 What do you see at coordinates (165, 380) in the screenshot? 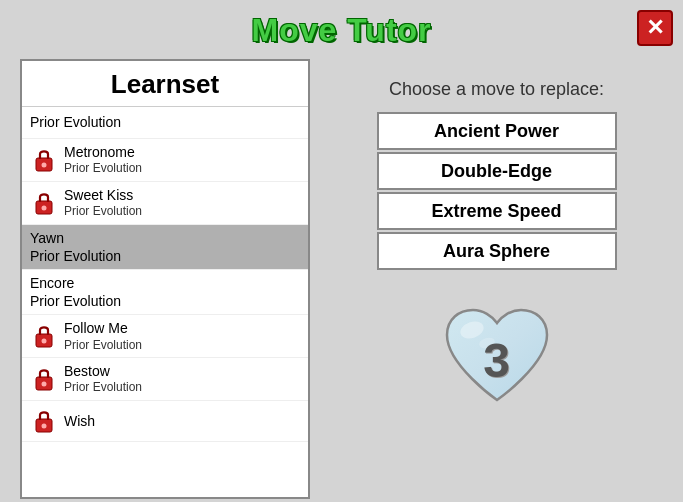
I see `list-item-bestow: BestowPrior Evolution` at bounding box center [165, 380].